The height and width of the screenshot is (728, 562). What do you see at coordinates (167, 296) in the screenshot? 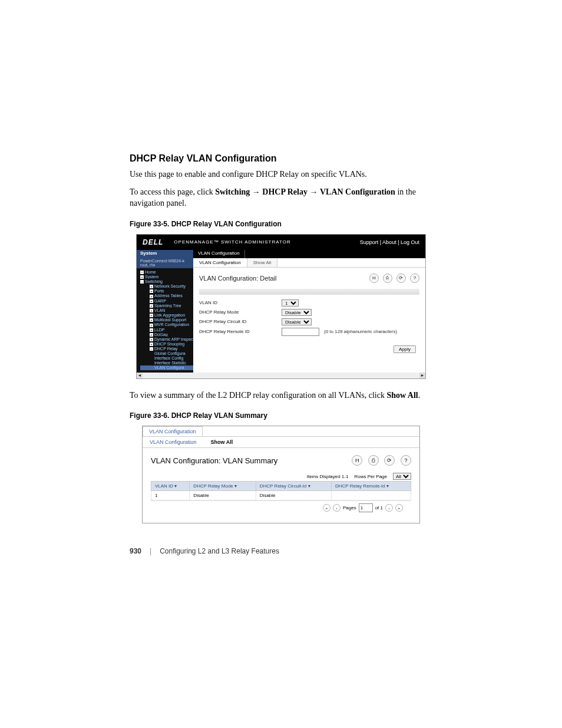
I see `nav-address-tables: +Address Tables` at bounding box center [167, 296].